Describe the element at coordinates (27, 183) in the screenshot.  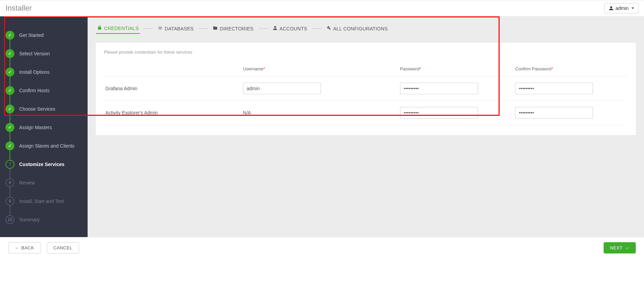
I see `step-label: Review` at that location.